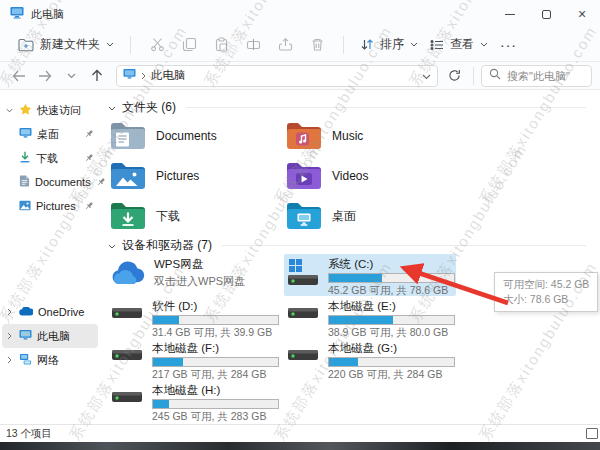  What do you see at coordinates (216, 306) in the screenshot?
I see `drive-name: 软件 (D:)` at bounding box center [216, 306].